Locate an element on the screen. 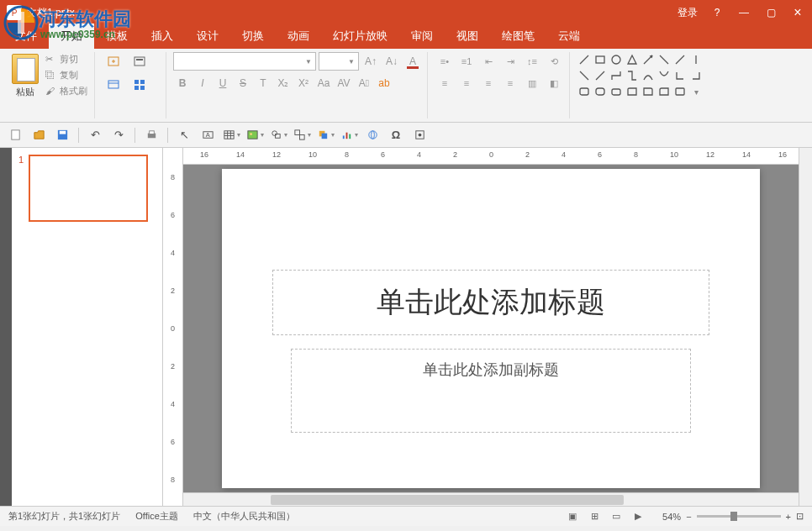 The image size is (812, 531). subscript-button: X₂ is located at coordinates (283, 83).